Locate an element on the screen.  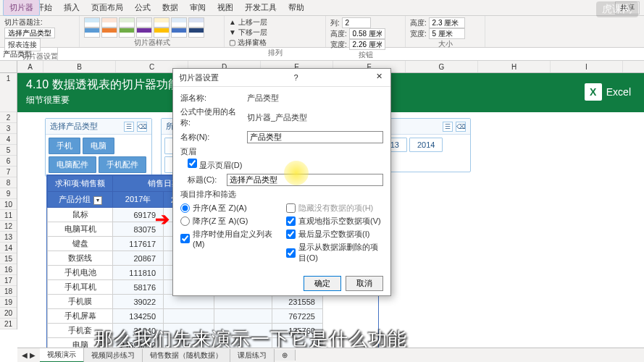
tab-view: 视图 is located at coordinates (225, 7).